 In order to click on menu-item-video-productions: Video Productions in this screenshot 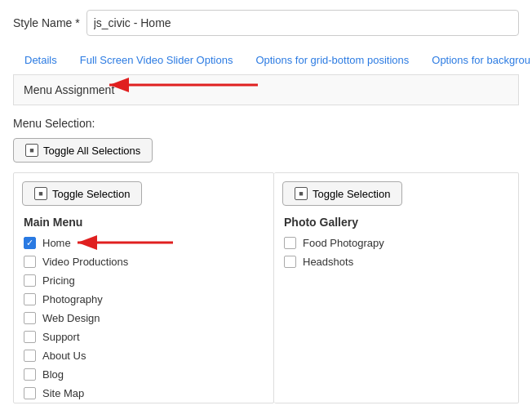, I will do `click(144, 261)`.